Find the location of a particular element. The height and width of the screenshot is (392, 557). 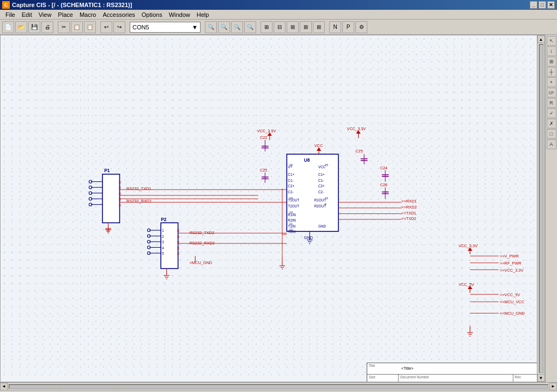

tool2-button: ⊟ is located at coordinates (280, 27).